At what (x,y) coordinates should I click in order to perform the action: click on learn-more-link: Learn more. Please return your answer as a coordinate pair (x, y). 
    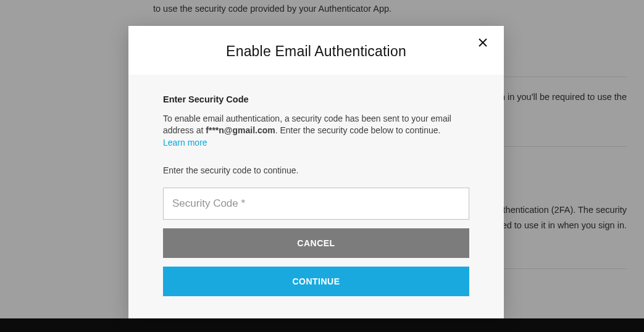
    Looking at the image, I should click on (185, 143).